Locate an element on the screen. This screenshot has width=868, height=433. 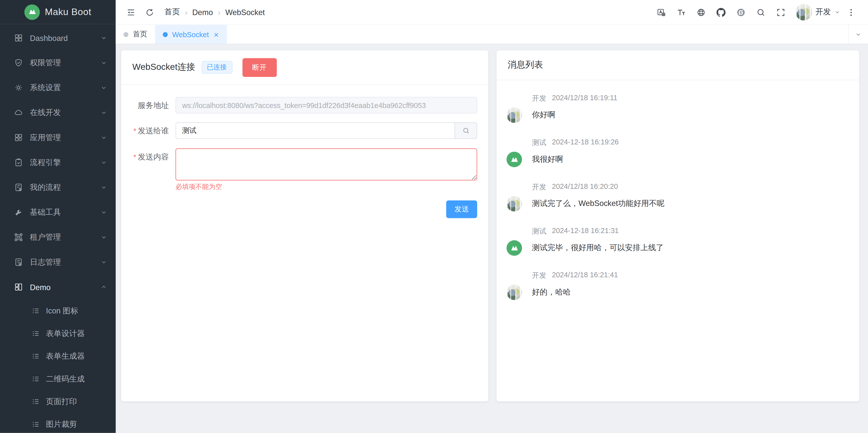
sidebar-subitem-表单生成器: 表单生成器 is located at coordinates (58, 356).